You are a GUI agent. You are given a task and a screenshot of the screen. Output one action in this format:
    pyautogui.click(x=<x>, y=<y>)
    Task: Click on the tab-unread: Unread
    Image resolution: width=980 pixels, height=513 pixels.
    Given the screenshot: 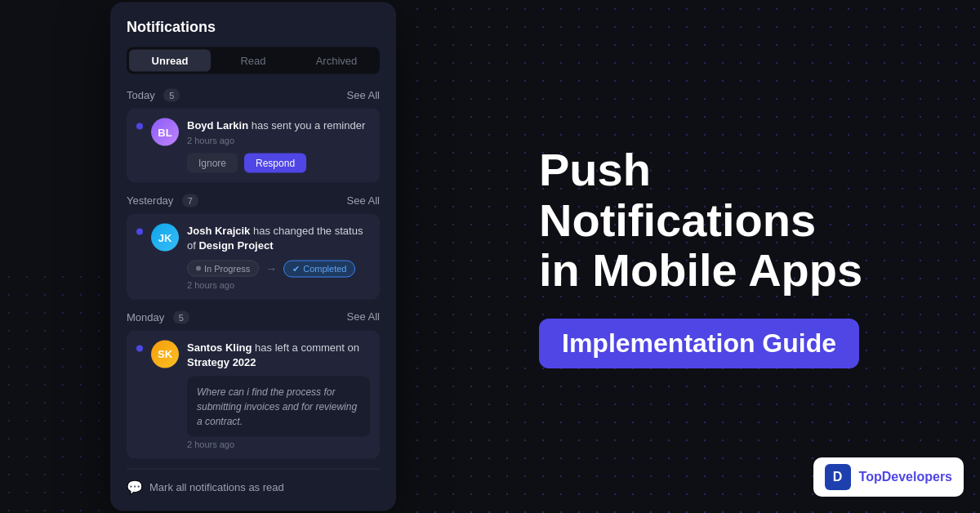 What is the action you would take?
    pyautogui.click(x=170, y=60)
    